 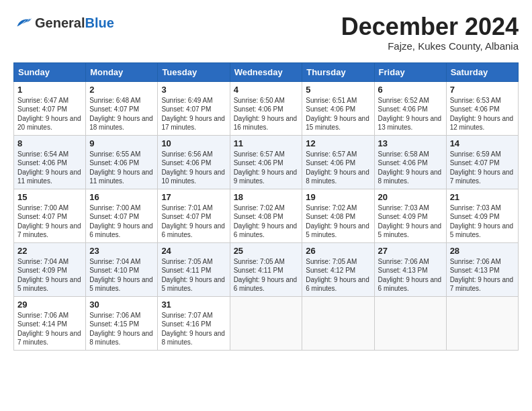 I want to click on calendar-cell: 5Sunrise: 6:51 AMSunset: 4:06 PMDaylight…, so click(x=339, y=108).